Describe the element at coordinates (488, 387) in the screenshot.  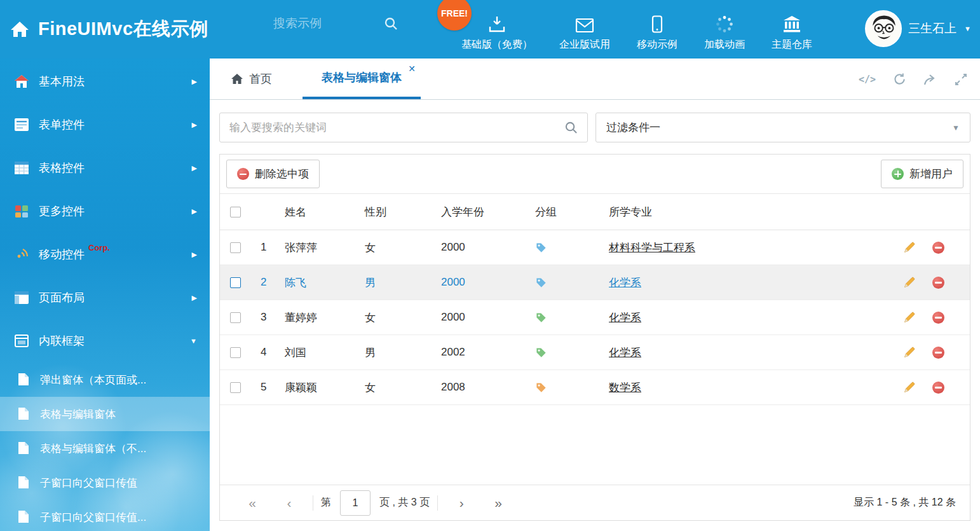
I see `cell-year: 2008` at that location.